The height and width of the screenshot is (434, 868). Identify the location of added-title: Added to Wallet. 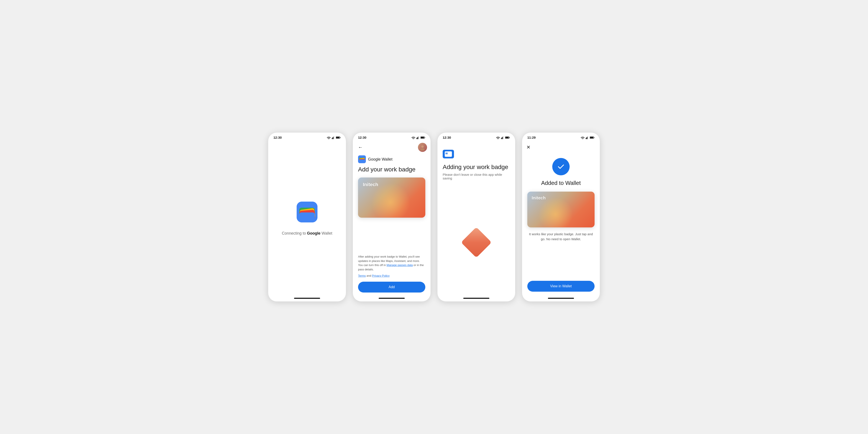
(561, 183).